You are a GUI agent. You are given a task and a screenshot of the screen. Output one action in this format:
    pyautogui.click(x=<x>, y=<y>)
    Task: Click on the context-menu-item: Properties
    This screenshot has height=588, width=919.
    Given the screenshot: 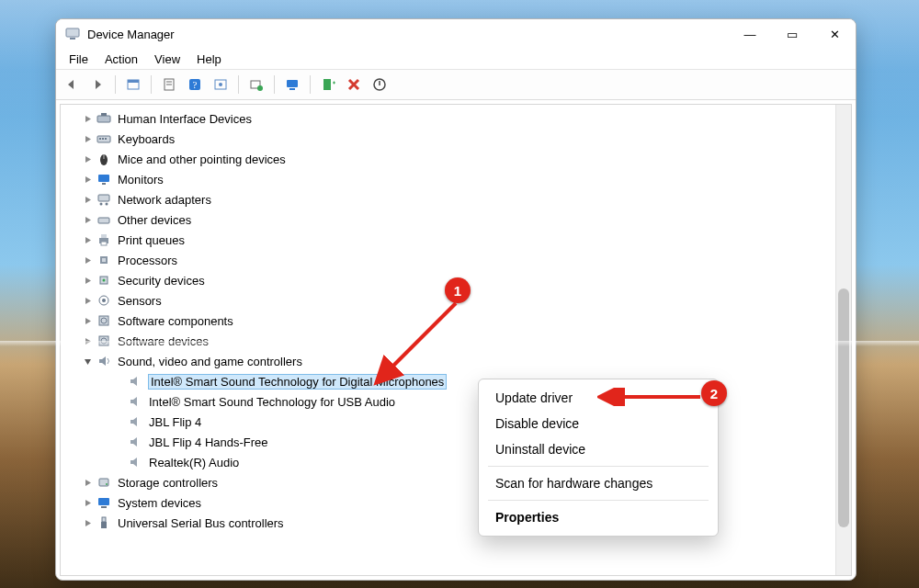 What is the action you would take?
    pyautogui.click(x=598, y=517)
    